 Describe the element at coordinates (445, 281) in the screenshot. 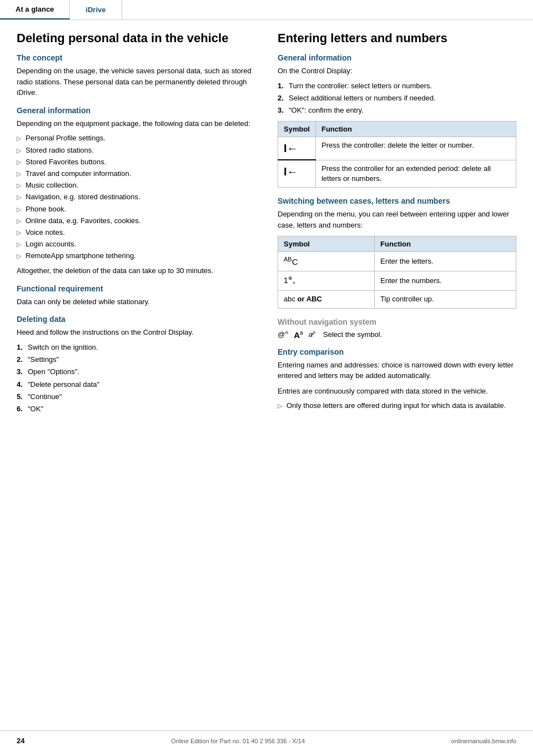

I see `sym2-function-cell: Enter the numbers.` at that location.